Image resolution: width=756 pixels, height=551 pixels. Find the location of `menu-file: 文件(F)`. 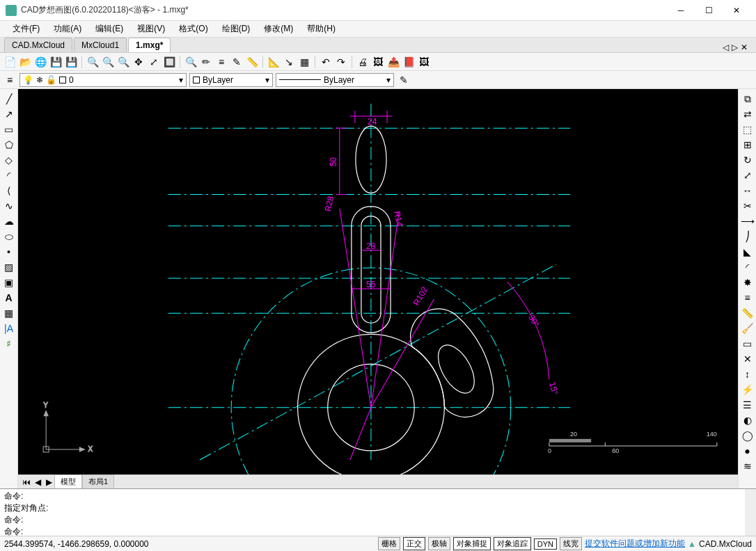

menu-file: 文件(F) is located at coordinates (26, 29).